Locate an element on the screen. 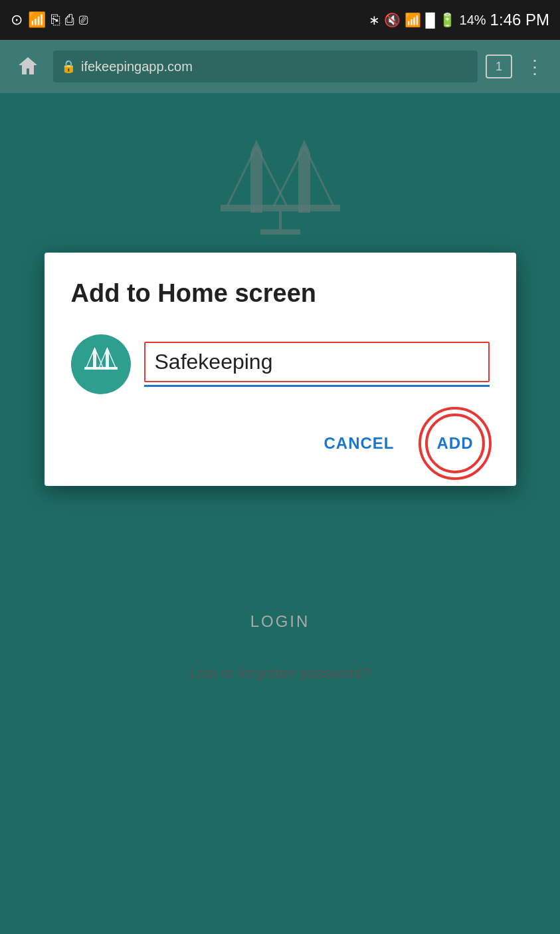  cancel-button: CANCEL is located at coordinates (359, 443).